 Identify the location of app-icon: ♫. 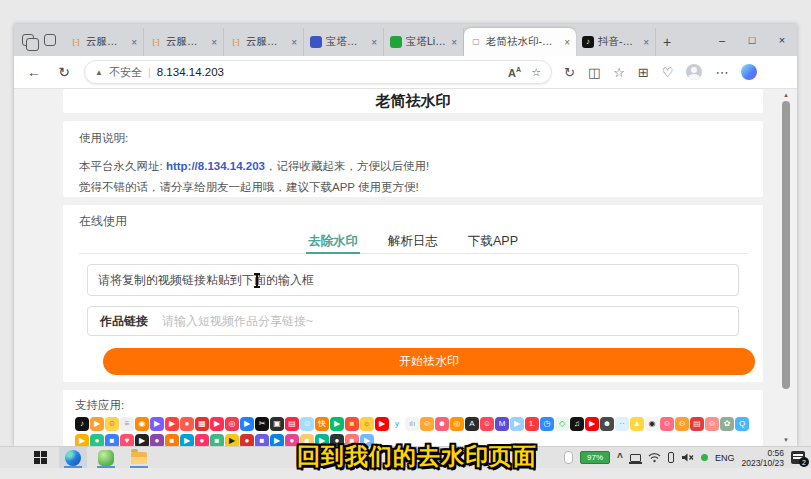
(577, 424).